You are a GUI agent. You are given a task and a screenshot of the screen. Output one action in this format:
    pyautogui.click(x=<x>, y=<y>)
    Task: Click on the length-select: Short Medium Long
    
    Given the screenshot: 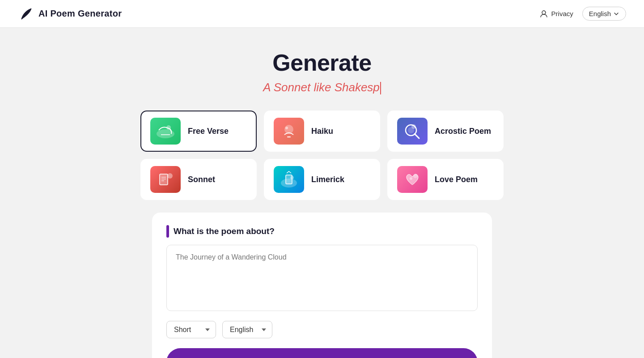 What is the action you would take?
    pyautogui.click(x=191, y=329)
    